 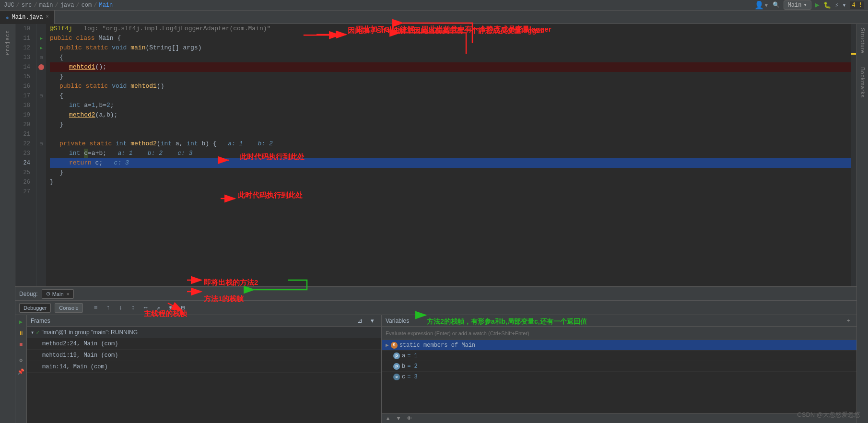 What do you see at coordinates (24, 125) in the screenshot?
I see `line-num-20: 20` at bounding box center [24, 125].